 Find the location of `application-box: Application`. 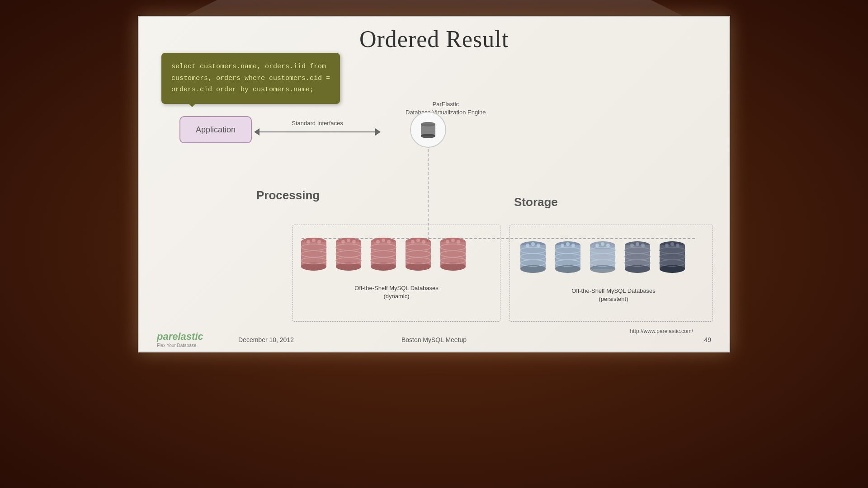

application-box: Application is located at coordinates (216, 130).